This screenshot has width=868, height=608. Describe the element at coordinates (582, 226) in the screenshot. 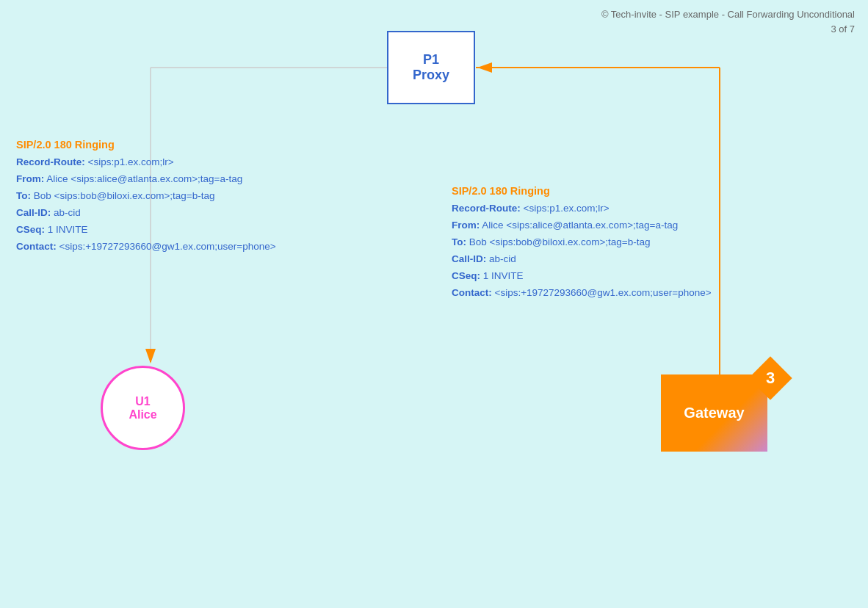

I see `sip-right-from: From: Alice <sips:alice@atlanta.ex.com>;…` at that location.